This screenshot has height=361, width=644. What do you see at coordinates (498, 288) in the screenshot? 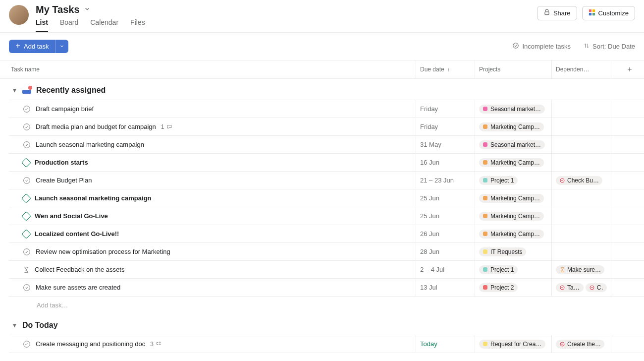
I see `project-pill: Project 2` at bounding box center [498, 288].